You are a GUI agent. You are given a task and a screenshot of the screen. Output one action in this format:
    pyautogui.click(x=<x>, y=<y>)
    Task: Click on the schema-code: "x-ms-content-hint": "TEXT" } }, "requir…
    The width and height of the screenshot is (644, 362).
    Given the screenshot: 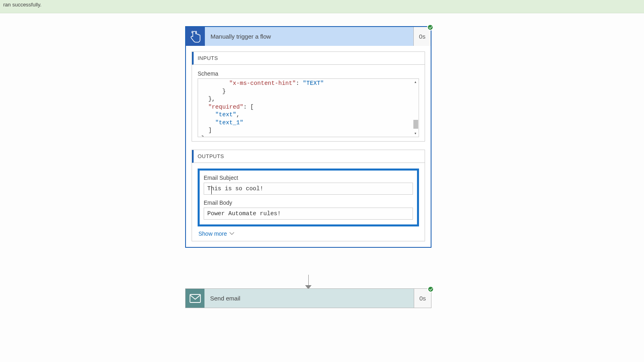 What is the action you would take?
    pyautogui.click(x=308, y=108)
    